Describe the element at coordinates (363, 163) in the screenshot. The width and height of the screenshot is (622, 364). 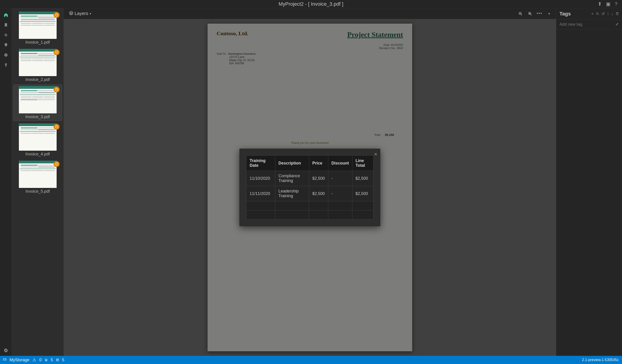
I see `col-line-total: Line Total` at that location.